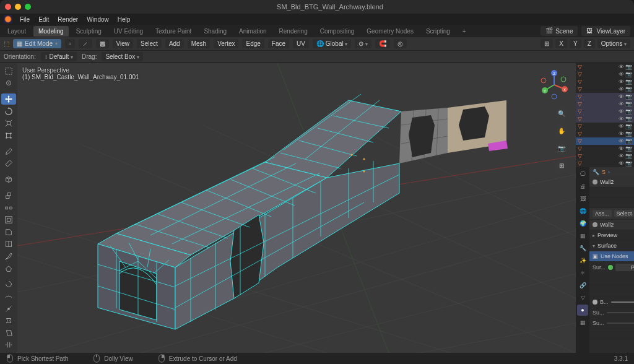 This screenshot has width=634, height=364. Describe the element at coordinates (9, 124) in the screenshot. I see `tool-scale` at that location.